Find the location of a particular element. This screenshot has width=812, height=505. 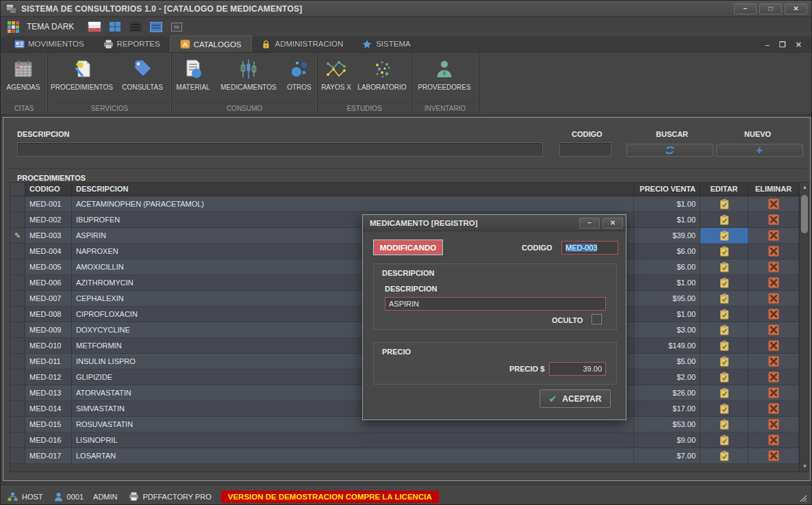

scroll-up-arrow: ▲ is located at coordinates (805, 187).